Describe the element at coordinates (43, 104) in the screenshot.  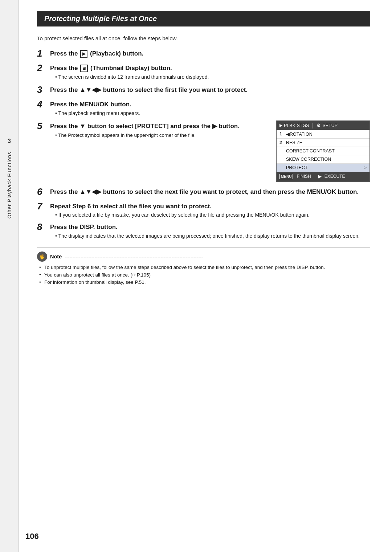
I see `step-4-number: 4` at that location.